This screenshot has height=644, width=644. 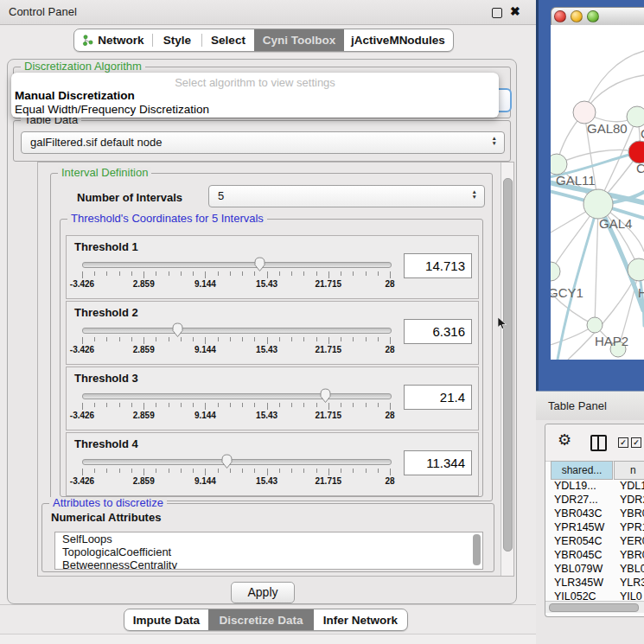 What do you see at coordinates (263, 143) in the screenshot?
I see `table-data-combobox: galFiltered.sif default node ▲▼` at bounding box center [263, 143].